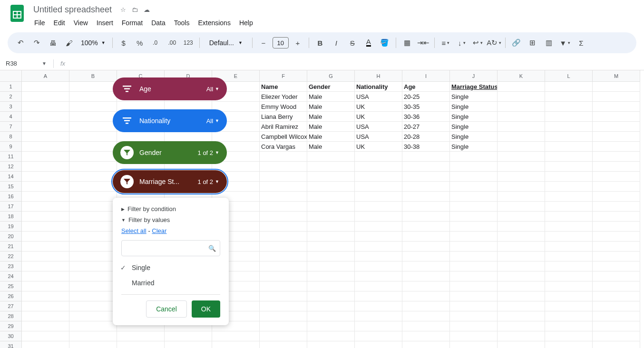  What do you see at coordinates (426, 106) in the screenshot?
I see `cell: 30-35` at bounding box center [426, 106].